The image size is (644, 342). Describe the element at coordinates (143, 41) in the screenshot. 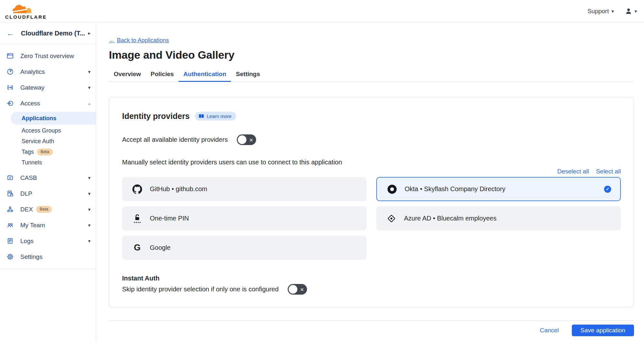

I see `back-link-label: Back to Applications` at that location.